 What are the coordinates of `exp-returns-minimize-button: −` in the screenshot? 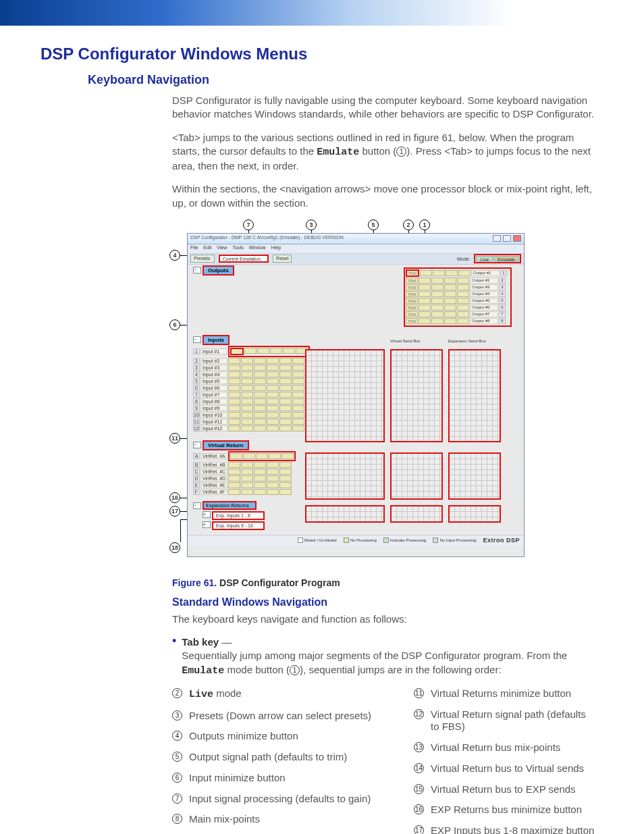 It's located at (197, 506).